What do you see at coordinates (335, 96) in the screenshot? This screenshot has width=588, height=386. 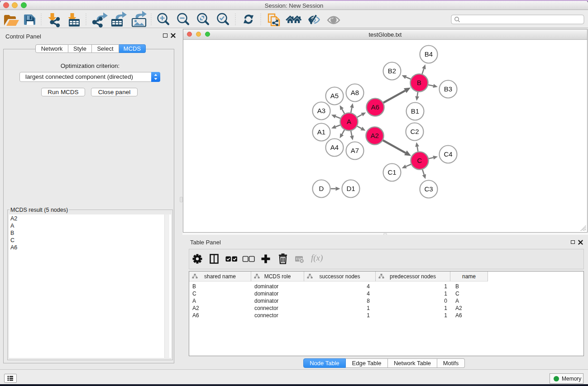 I see `svg-text: A5` at bounding box center [335, 96].